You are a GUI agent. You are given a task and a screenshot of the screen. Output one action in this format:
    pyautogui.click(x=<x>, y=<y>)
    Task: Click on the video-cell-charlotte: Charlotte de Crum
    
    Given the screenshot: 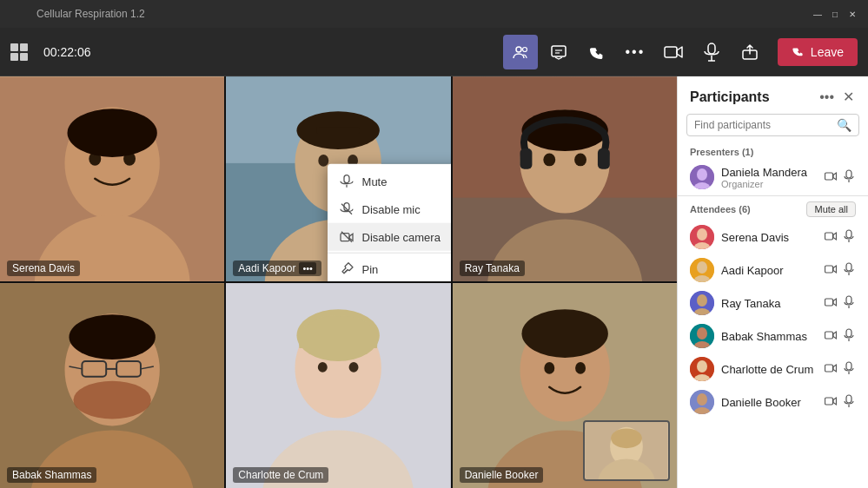 What is the action you would take?
    pyautogui.click(x=338, y=386)
    